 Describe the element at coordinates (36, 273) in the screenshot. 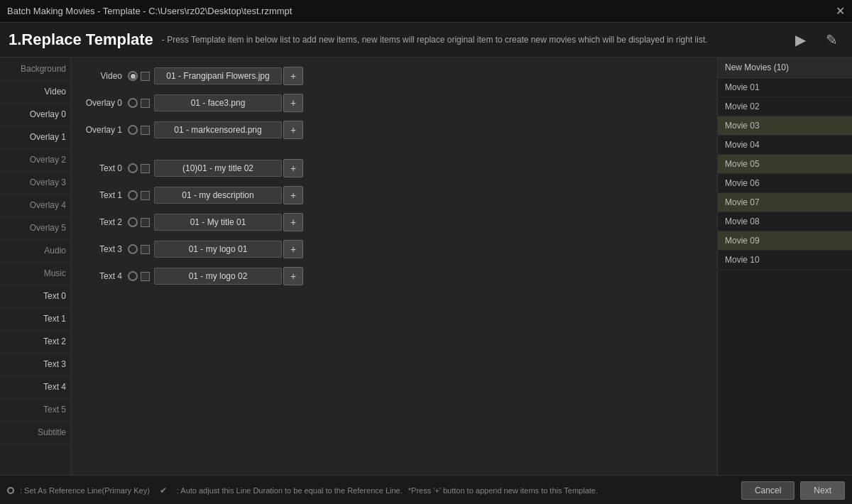

I see `sidebar-item-music: Music` at that location.